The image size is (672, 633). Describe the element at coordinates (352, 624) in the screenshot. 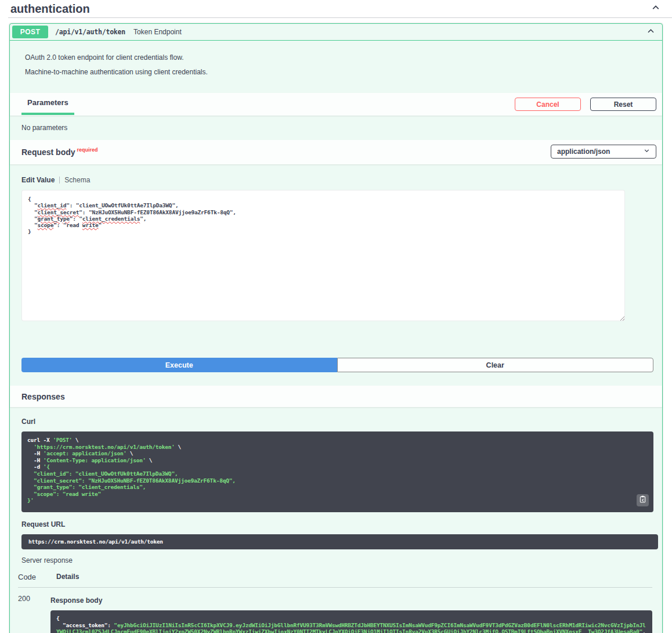

I see `response-body-json: { "access_token": "eyJhbGciOiJIUzI1NiIsI…` at that location.